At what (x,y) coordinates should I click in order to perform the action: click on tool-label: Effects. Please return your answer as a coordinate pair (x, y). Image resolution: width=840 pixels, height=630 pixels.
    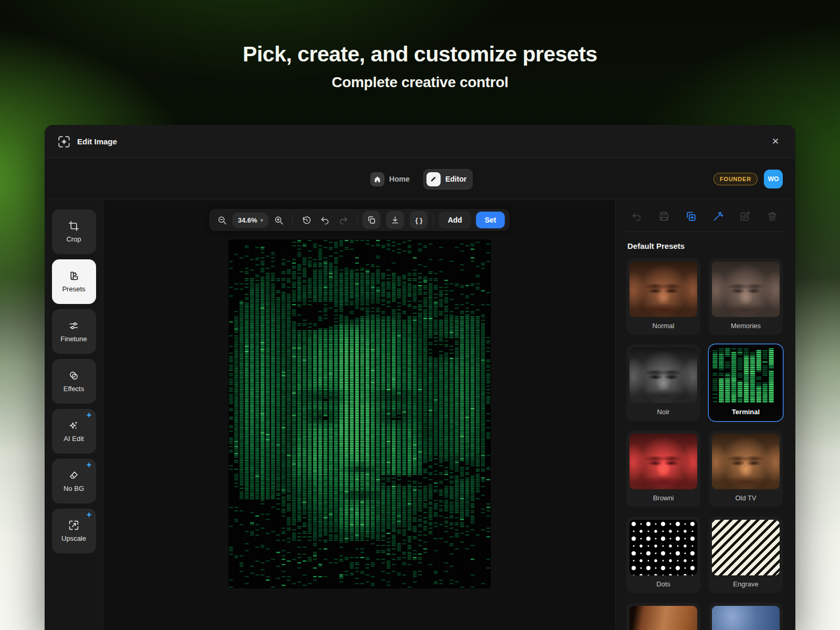
    Looking at the image, I should click on (74, 388).